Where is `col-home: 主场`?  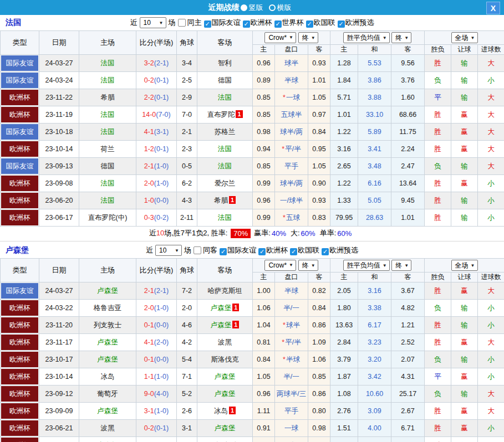
col-home: 主场 is located at coordinates (108, 43).